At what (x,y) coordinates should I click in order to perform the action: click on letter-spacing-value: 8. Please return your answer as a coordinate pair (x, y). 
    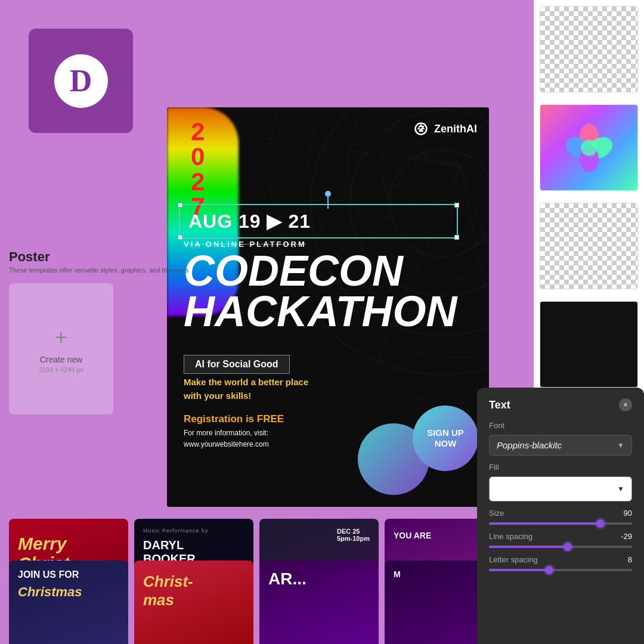
    Looking at the image, I should click on (630, 559).